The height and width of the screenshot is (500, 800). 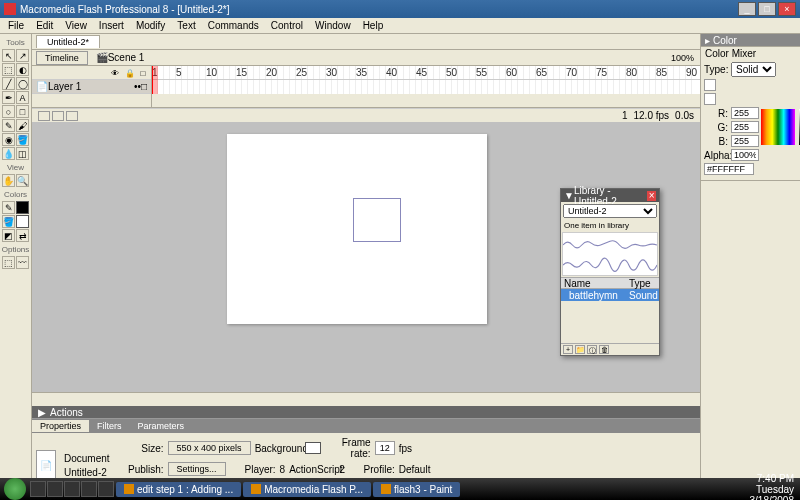 I want to click on outline-icon: □, so click(x=143, y=73).